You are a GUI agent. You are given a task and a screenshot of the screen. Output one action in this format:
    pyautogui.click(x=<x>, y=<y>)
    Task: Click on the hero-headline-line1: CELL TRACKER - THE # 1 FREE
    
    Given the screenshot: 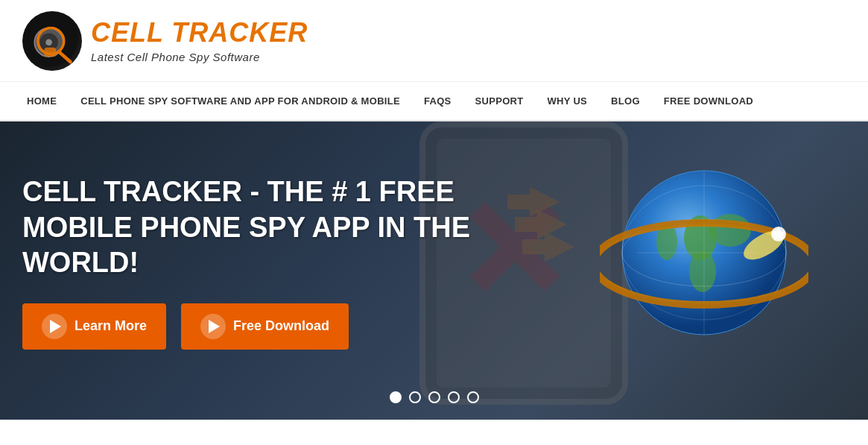 What is the action you would take?
    pyautogui.click(x=238, y=192)
    